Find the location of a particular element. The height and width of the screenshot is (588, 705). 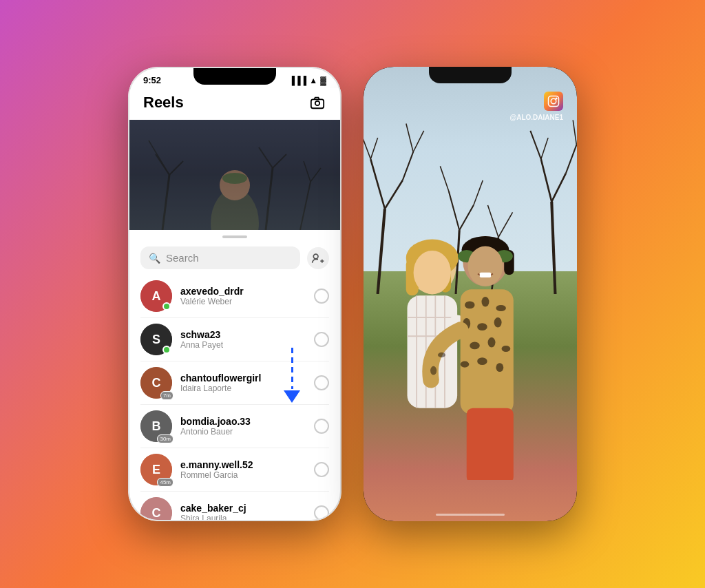

avatar-wrap: C is located at coordinates (156, 510).